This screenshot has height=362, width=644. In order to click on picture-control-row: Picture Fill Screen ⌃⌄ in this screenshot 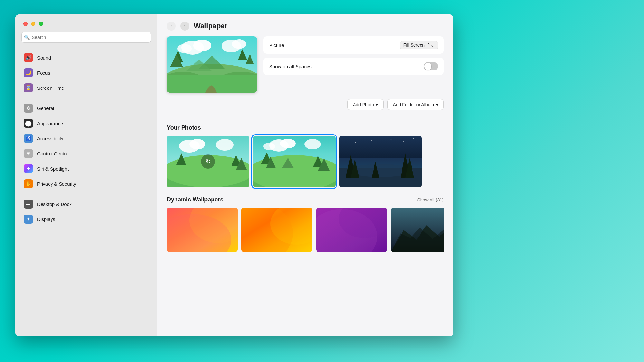, I will do `click(354, 45)`.